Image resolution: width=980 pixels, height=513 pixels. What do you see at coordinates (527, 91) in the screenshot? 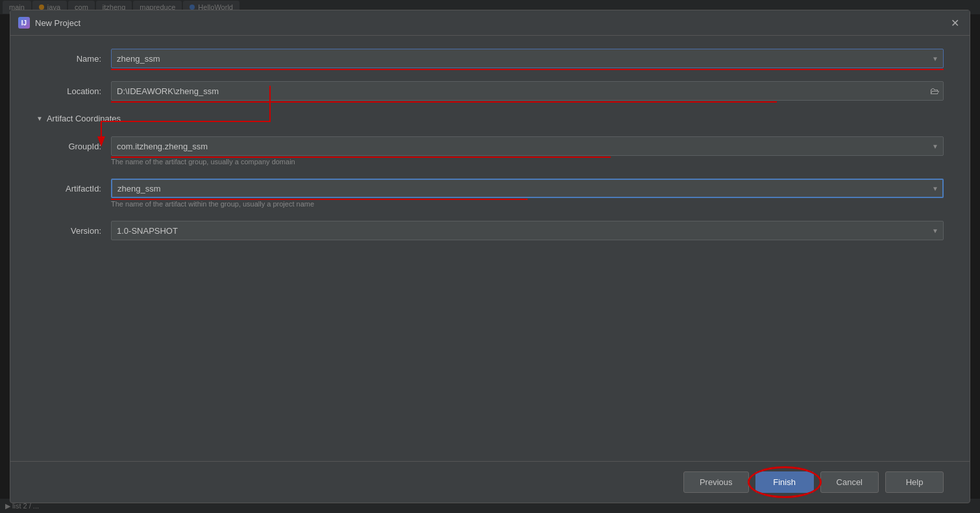
I see `location-input-wrapper: 🗁` at bounding box center [527, 91].